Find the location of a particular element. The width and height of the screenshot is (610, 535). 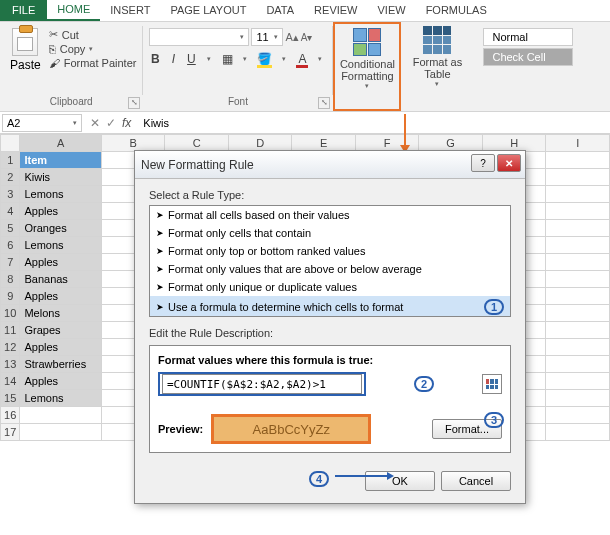

row-header: 1 is located at coordinates (10, 160).